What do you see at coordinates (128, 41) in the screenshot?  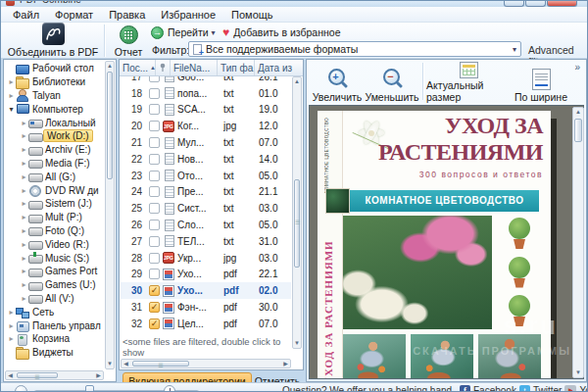 I see `report-button: Отчет` at bounding box center [128, 41].